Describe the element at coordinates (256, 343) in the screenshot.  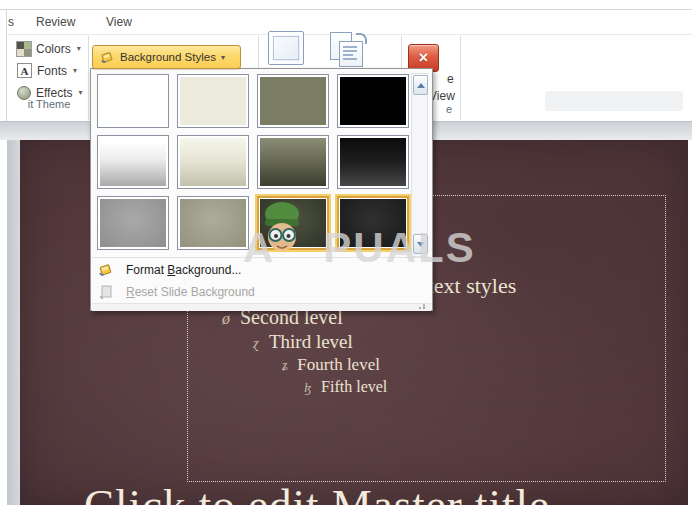
I see `bullet-icon: ɀ` at that location.